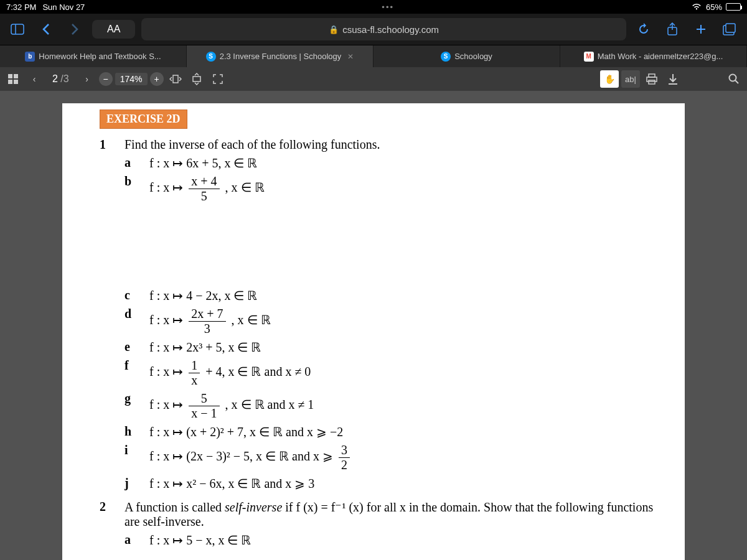 This screenshot has height=560, width=747. Describe the element at coordinates (660, 56) in the screenshot. I see `tab-label: Math Work - aidenmeltzer223@g...` at that location.